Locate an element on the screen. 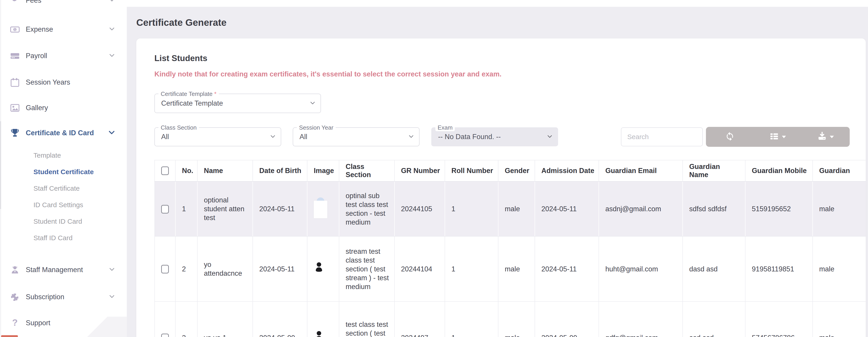 The height and width of the screenshot is (337, 868). cell-dob: 2024-05-11 is located at coordinates (280, 269).